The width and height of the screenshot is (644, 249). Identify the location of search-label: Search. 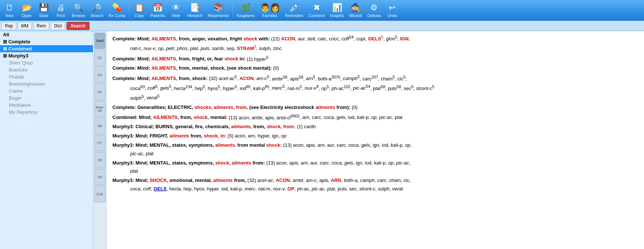
(97, 16).